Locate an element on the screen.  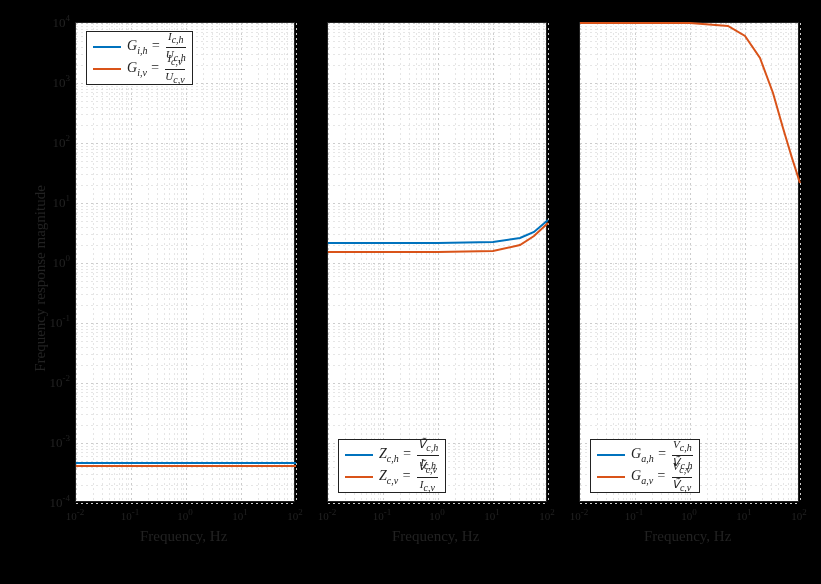
legend-label: Gi,v = Ic,vUc,v is located at coordinates (156, 68).